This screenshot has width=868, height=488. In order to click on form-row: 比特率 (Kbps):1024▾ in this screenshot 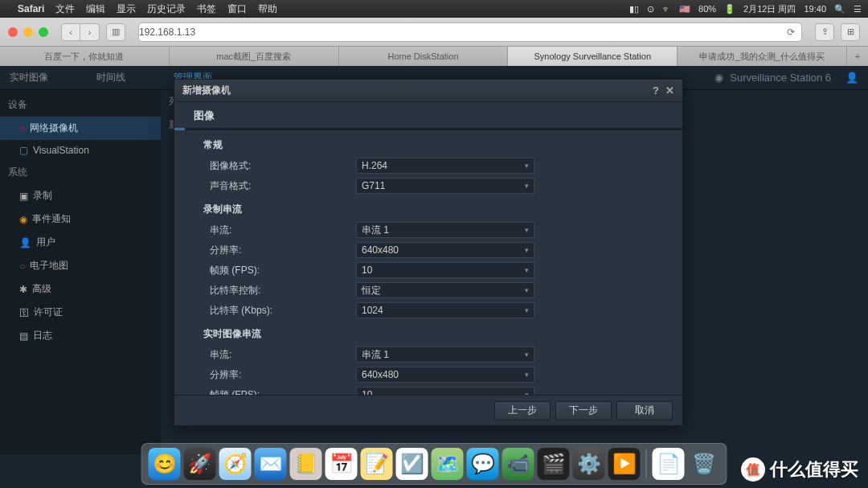, I will do `click(435, 310)`.